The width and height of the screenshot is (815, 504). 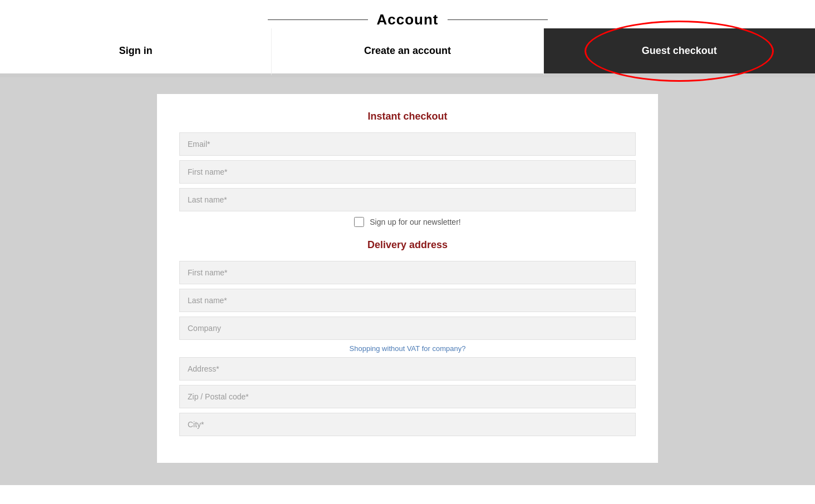 What do you see at coordinates (679, 52) in the screenshot?
I see `tab-guest-checkout: Guest checkout` at bounding box center [679, 52].